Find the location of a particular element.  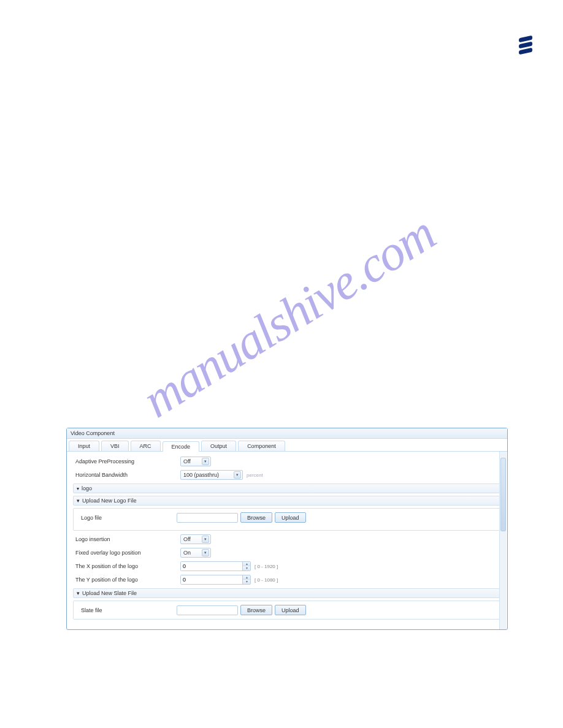

hbw-select: 100 (passthru) ▾ is located at coordinates (212, 475).